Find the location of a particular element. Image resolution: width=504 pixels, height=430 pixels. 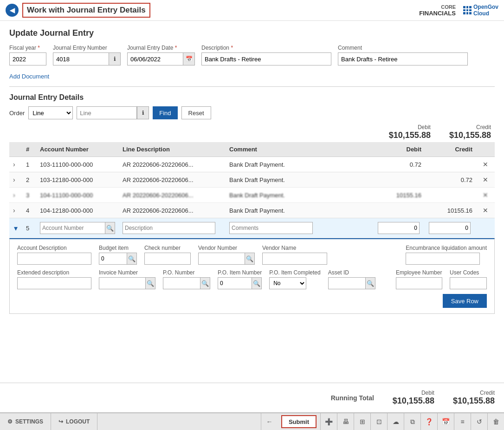

export-button: ⊡ is located at coordinates (379, 422).